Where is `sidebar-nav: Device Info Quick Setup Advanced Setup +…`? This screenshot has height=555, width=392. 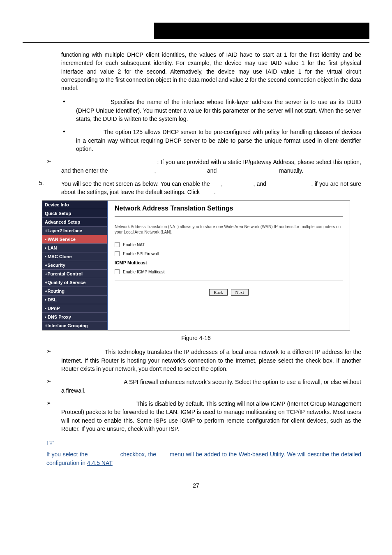
sidebar-nav: Device Info Quick Setup Advanced Setup +… is located at coordinates (75, 266).